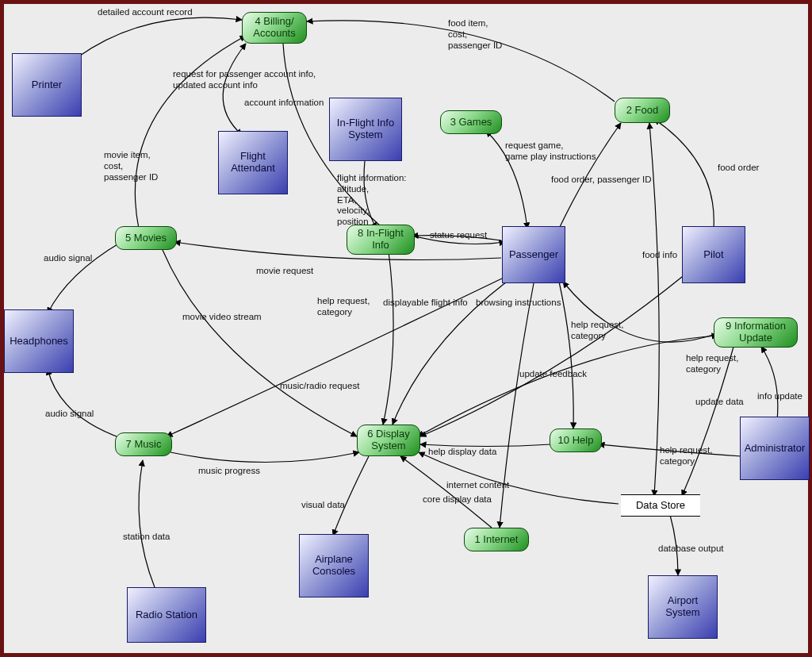  What do you see at coordinates (146, 238) in the screenshot?
I see `process-movies: 5 Movies` at bounding box center [146, 238].